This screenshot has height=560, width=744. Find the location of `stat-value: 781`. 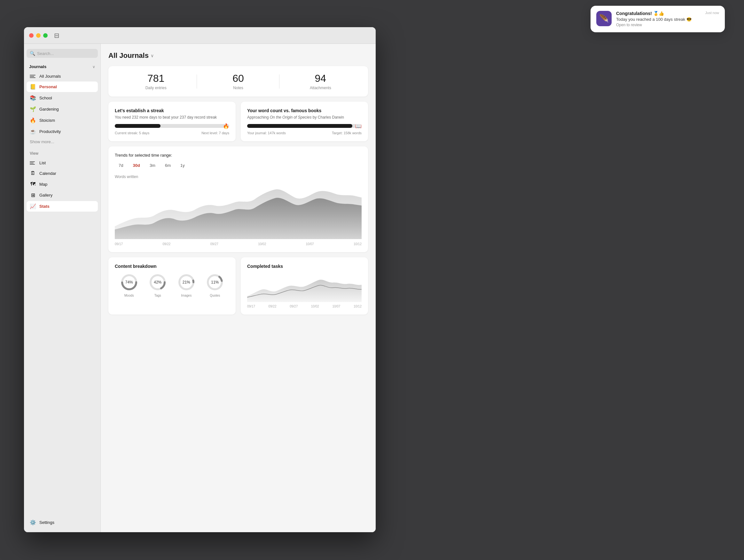

stat-value: 781 is located at coordinates (156, 79).